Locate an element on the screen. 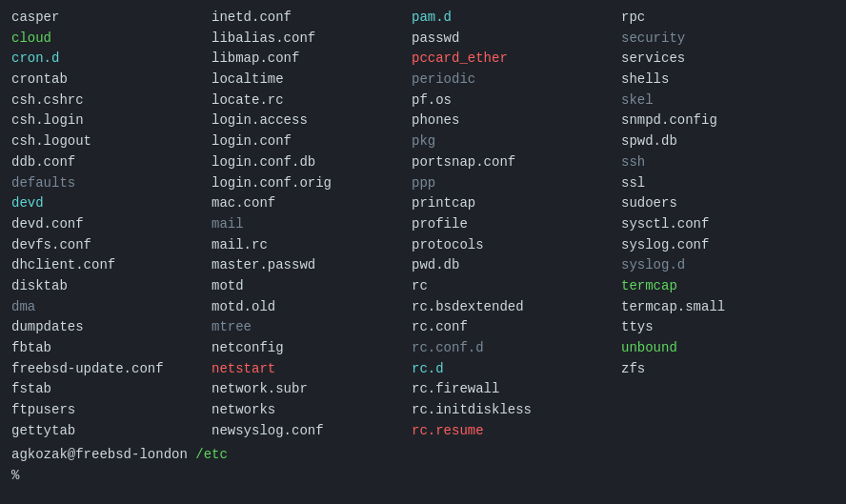 The height and width of the screenshot is (504, 846). file-entry: ssl is located at coordinates (726, 184).